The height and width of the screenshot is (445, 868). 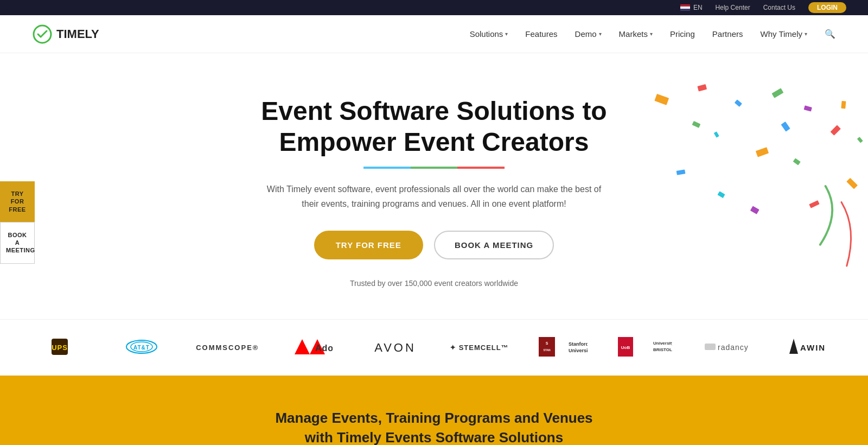 I want to click on svg-text: AT&T, so click(x=142, y=347).